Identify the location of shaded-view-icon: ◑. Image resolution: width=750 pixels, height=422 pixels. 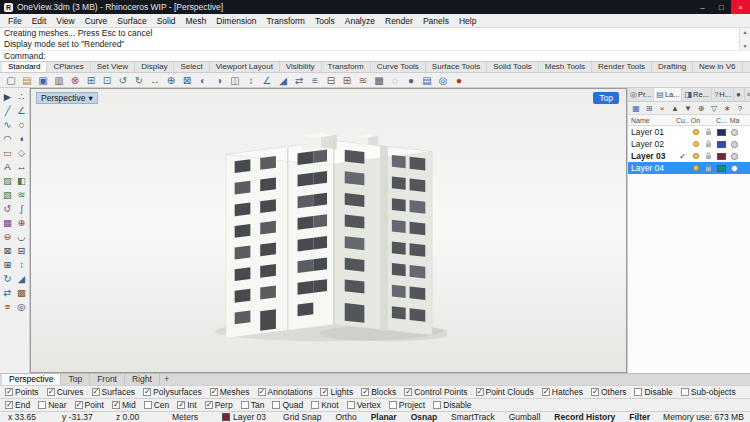
(219, 80).